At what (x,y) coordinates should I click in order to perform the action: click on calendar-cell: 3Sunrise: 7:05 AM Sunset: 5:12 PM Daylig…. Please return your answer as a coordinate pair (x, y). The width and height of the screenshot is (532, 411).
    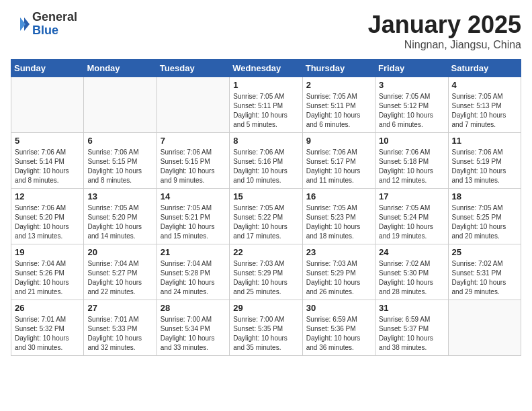
    Looking at the image, I should click on (412, 105).